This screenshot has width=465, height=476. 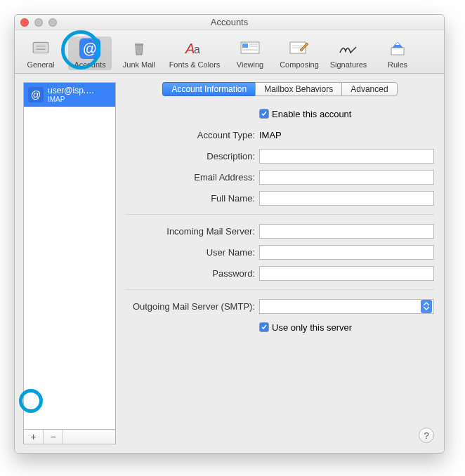 What do you see at coordinates (347, 198) in the screenshot?
I see `fullname-input` at bounding box center [347, 198].